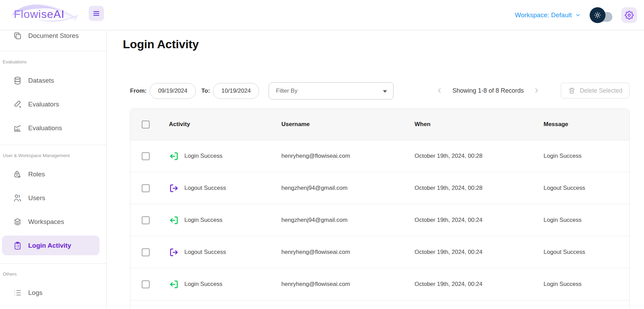 The height and width of the screenshot is (309, 644). What do you see at coordinates (595, 91) in the screenshot?
I see `delete-selected-button: Delete Selected` at bounding box center [595, 91].